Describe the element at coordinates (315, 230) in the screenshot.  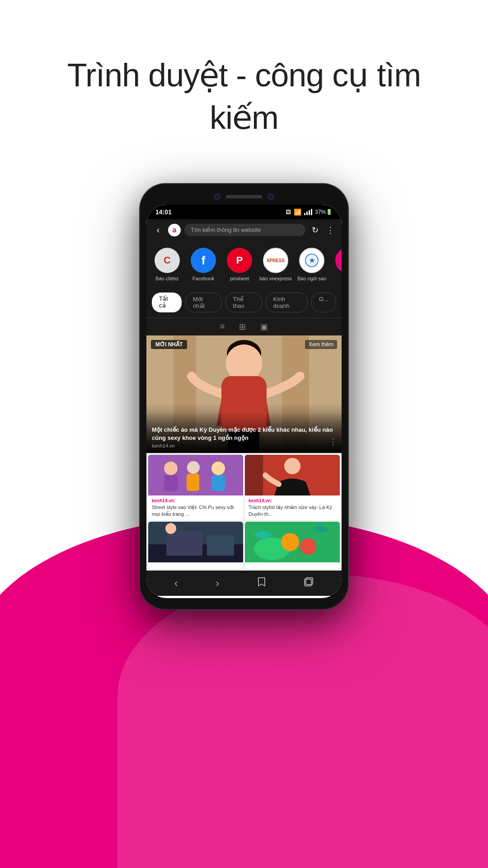
I see `browser-refresh-button: ↻` at that location.